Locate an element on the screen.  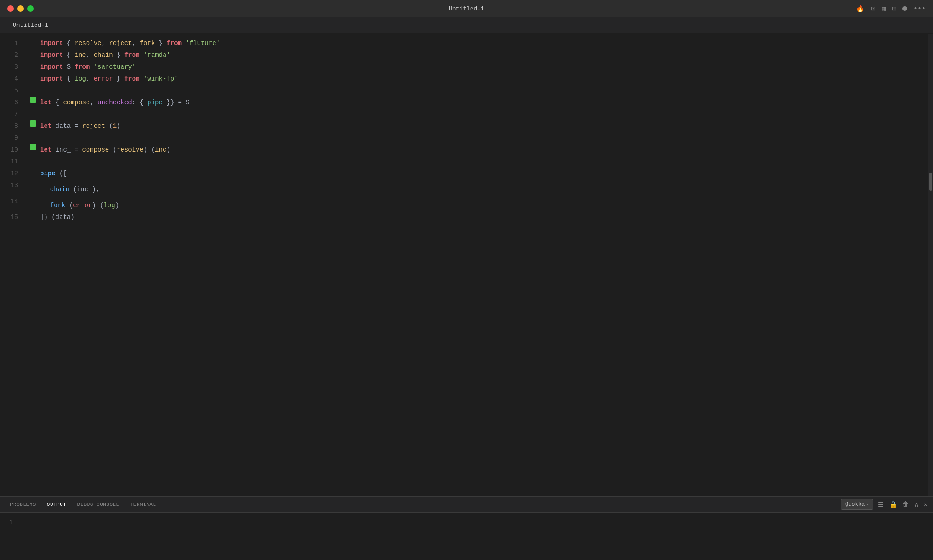
code-line-7: 7 is located at coordinates (466, 114).